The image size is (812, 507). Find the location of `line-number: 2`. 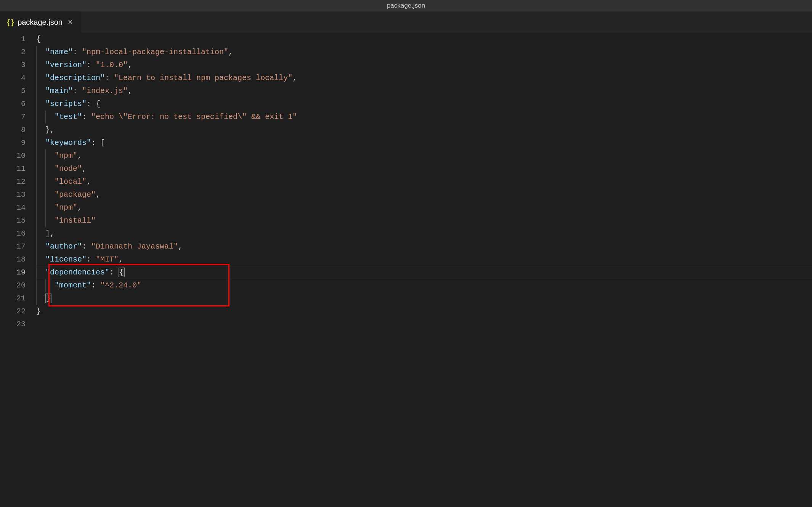

line-number: 2 is located at coordinates (13, 52).